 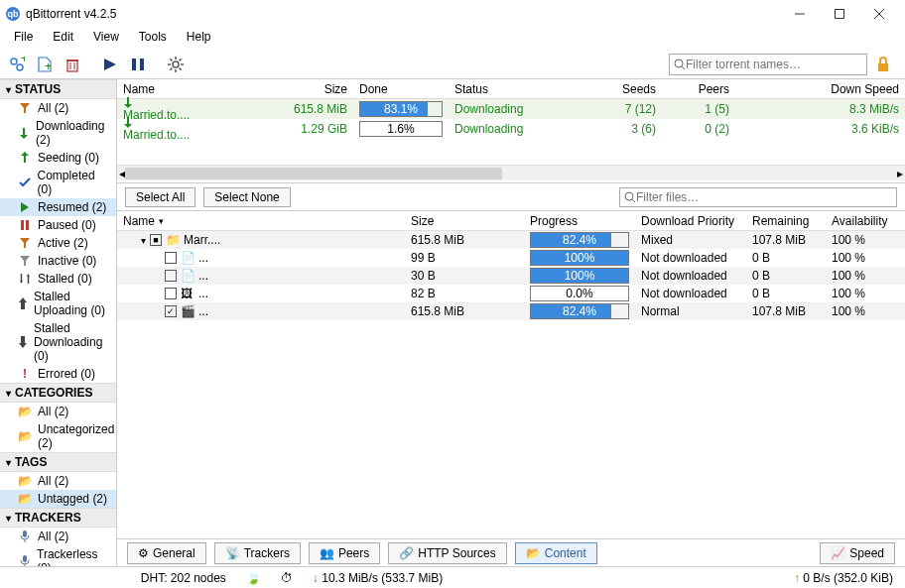 What do you see at coordinates (865, 221) in the screenshot?
I see `fcol-avail: Availability` at bounding box center [865, 221].